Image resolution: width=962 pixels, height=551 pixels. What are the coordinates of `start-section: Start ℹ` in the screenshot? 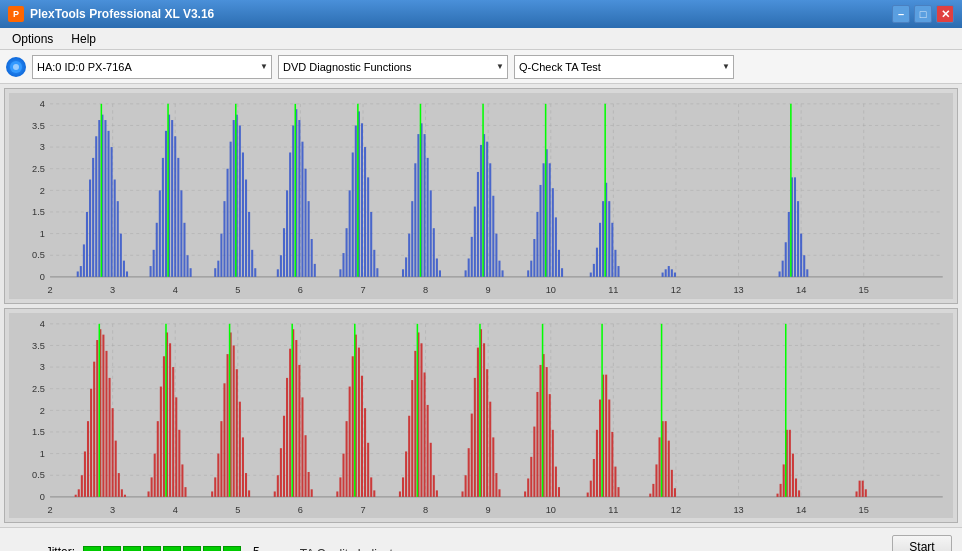 It's located at (922, 544).